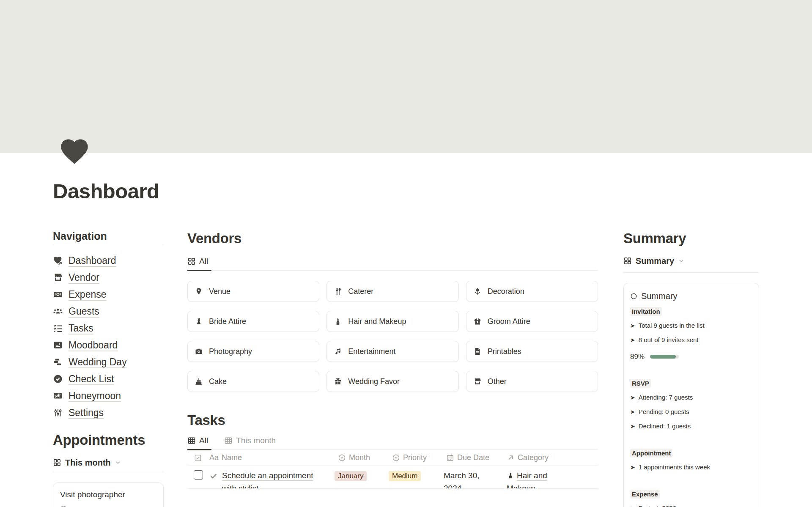 The height and width of the screenshot is (507, 812). What do you see at coordinates (108, 345) in the screenshot?
I see `sidebar-item-moodboard: Moodboard` at bounding box center [108, 345].